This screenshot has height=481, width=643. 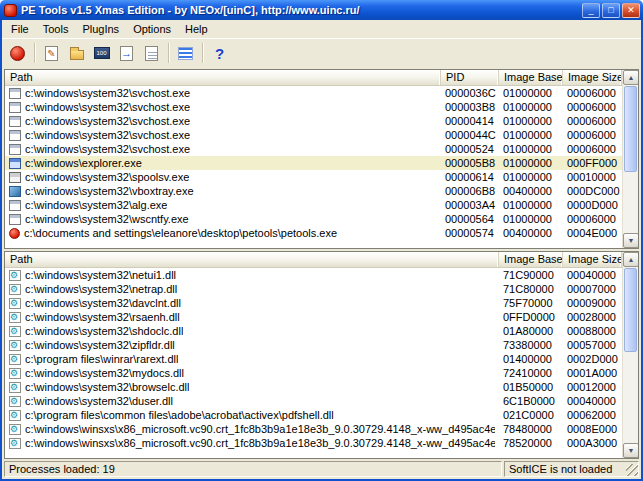 I want to click on cell-pid: 00000614, so click(x=470, y=177).